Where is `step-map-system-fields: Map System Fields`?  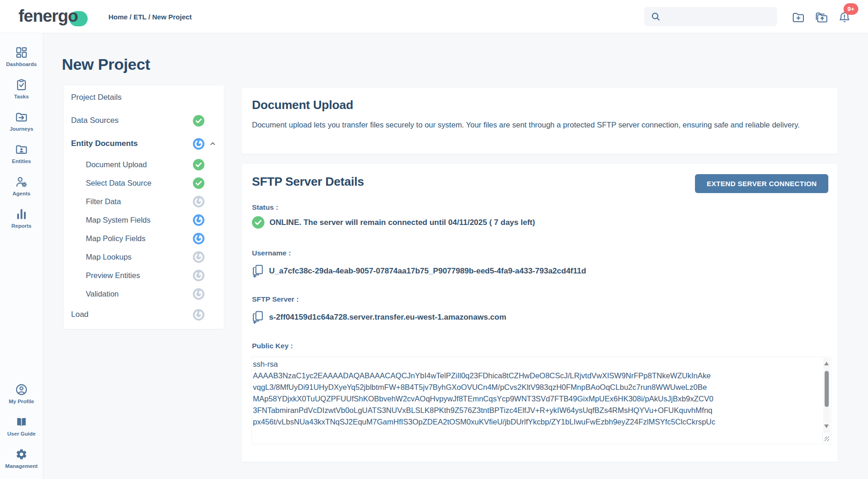 step-map-system-fields: Map System Fields is located at coordinates (144, 220).